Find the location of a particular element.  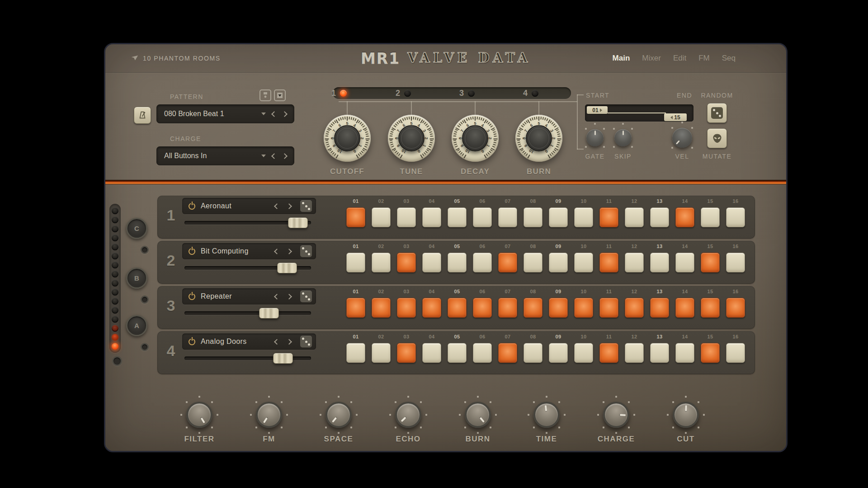

nav-seq: Seq is located at coordinates (729, 58).